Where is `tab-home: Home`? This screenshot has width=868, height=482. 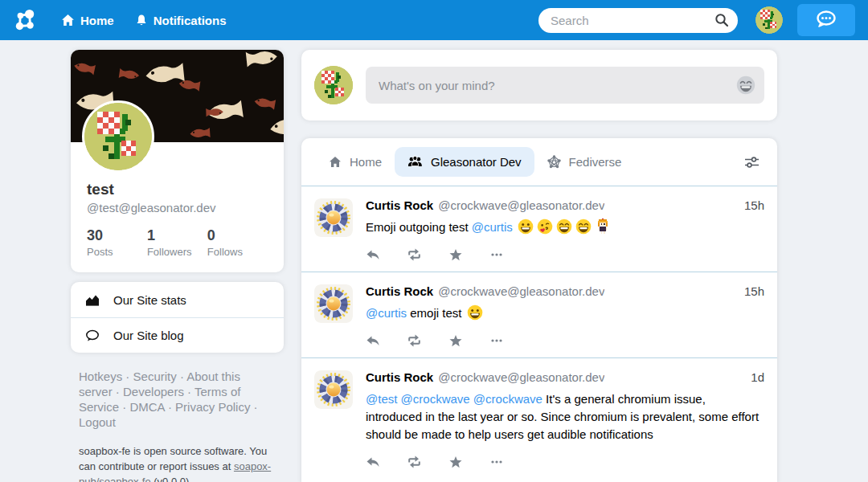
tab-home: Home is located at coordinates (355, 162).